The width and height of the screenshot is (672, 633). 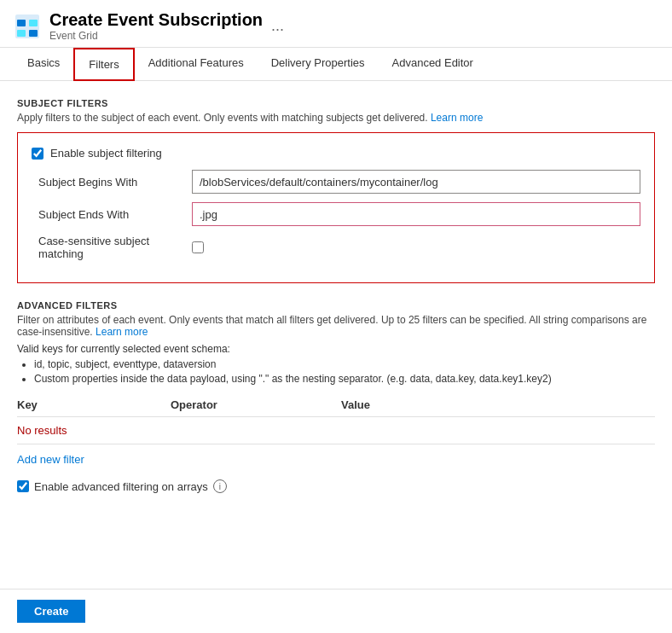 I want to click on col-key-header: Key, so click(x=94, y=404).